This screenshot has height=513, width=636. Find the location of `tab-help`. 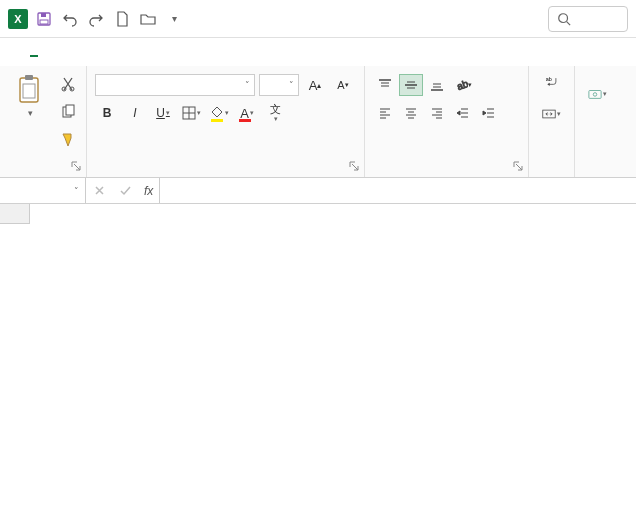

tab-help is located at coordinates (174, 52).